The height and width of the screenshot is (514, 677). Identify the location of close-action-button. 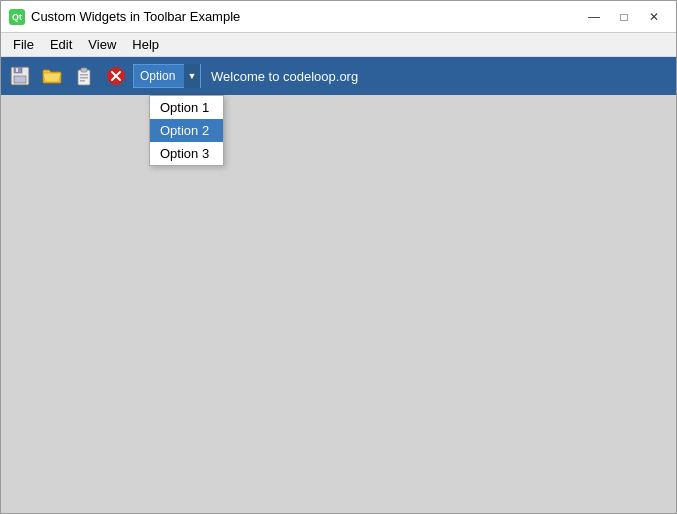
(116, 76).